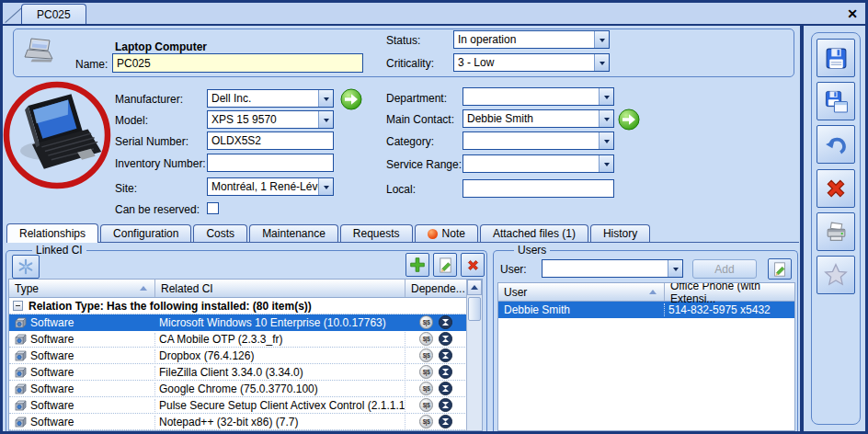  I want to click on edit-relation-button, so click(445, 265).